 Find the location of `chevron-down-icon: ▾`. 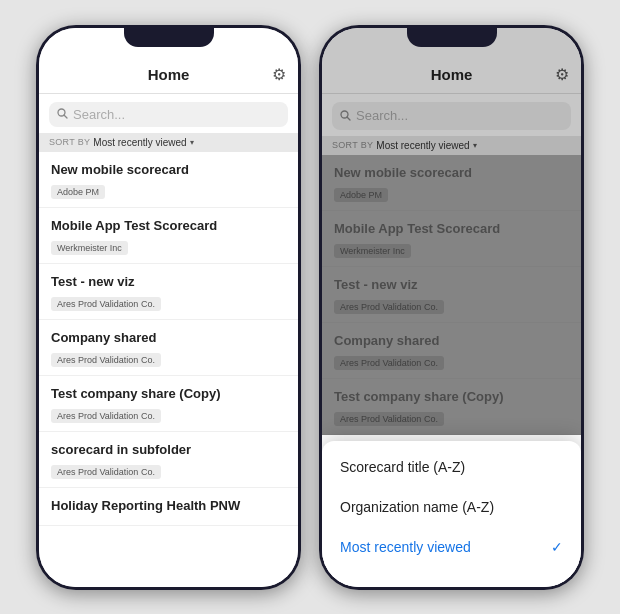

chevron-down-icon: ▾ is located at coordinates (192, 142).